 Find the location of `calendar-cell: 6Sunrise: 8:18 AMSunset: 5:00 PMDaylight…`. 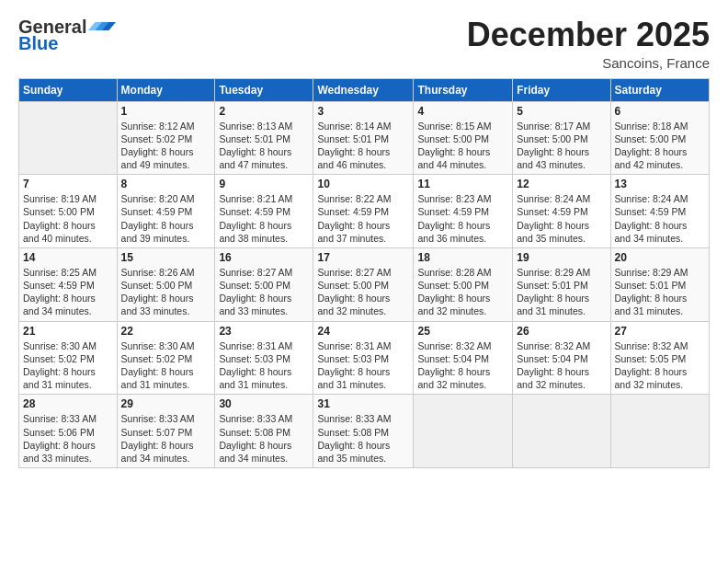

calendar-cell: 6Sunrise: 8:18 AMSunset: 5:00 PMDaylight… is located at coordinates (660, 138).